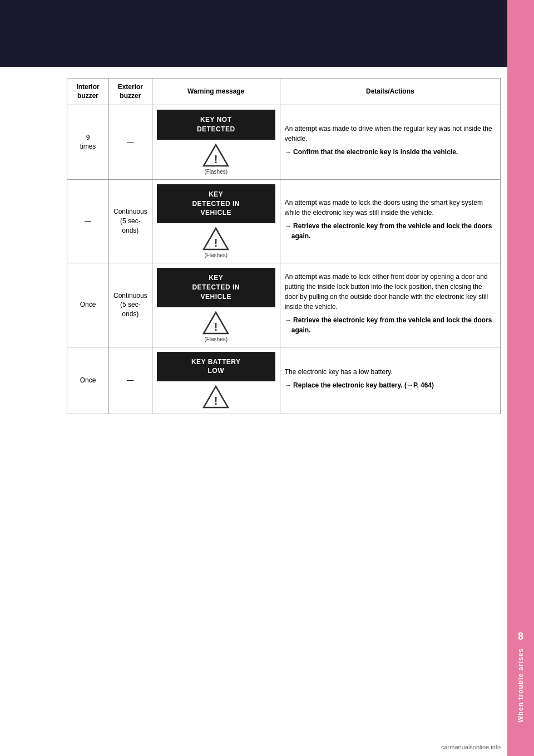 This screenshot has width=534, height=756. I want to click on warning-message-cell: KEY BATTERY LOW!, so click(216, 381).